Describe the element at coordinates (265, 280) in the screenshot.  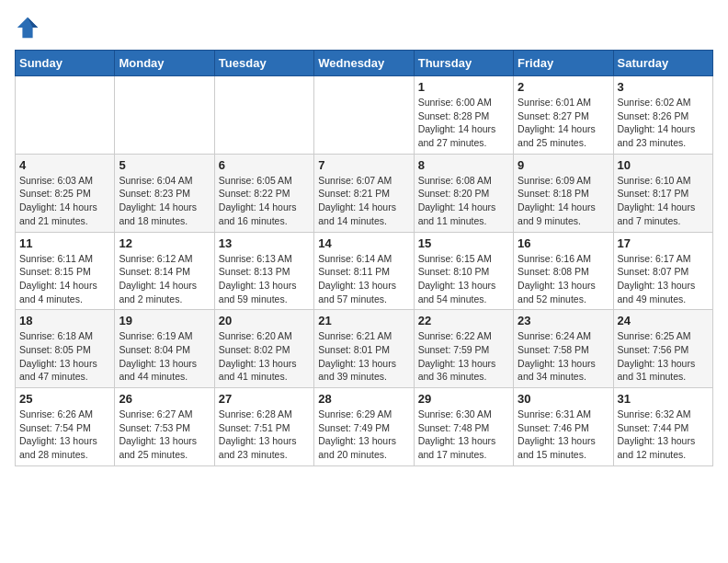
I see `day-info: Sunrise: 6:13 AM Sunset: 8:13 PM Dayligh…` at that location.